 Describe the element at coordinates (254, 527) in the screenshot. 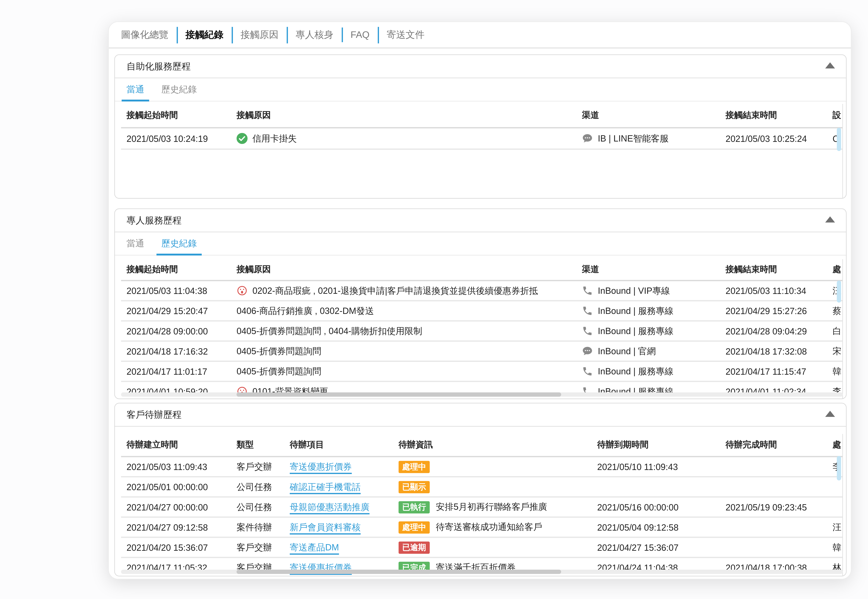

I see `todo-type: 案件待辦` at that location.